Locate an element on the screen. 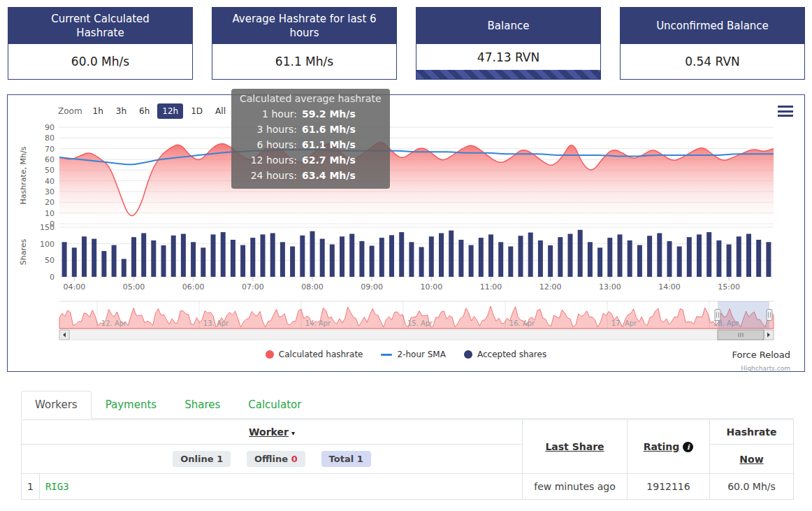 This screenshot has height=511, width=812. red-dot-icon is located at coordinates (270, 354).